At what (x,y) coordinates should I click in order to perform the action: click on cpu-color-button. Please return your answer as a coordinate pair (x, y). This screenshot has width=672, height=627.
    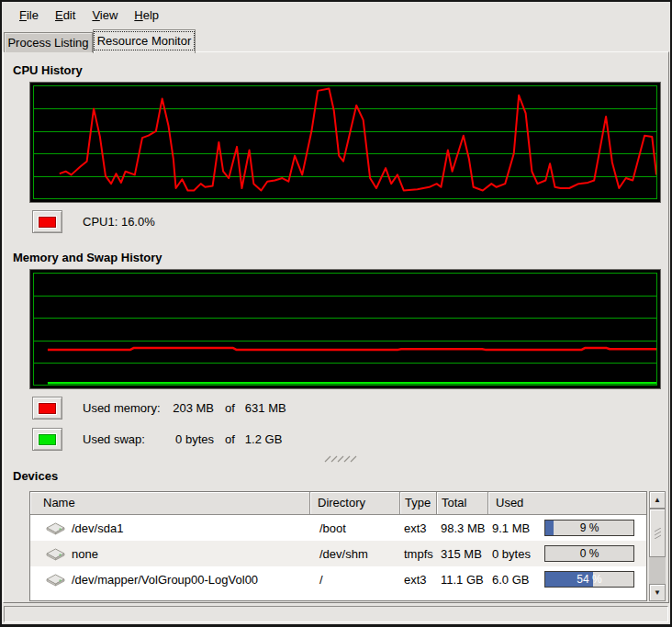
    Looking at the image, I should click on (48, 222).